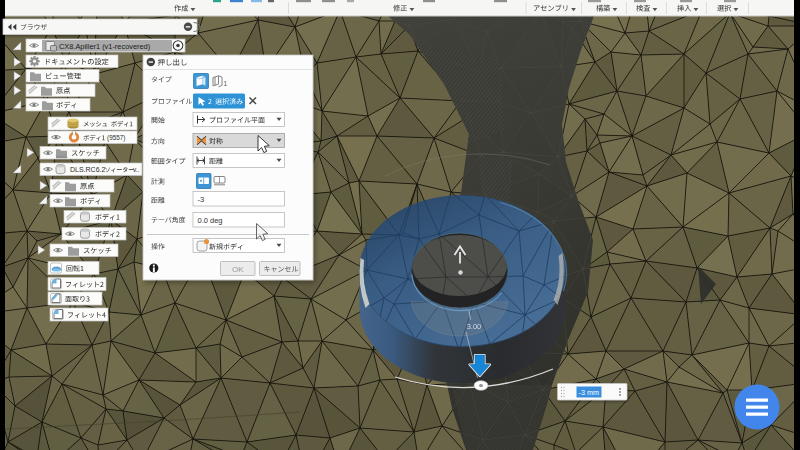 The height and width of the screenshot is (450, 800). What do you see at coordinates (88, 170) in the screenshot?
I see `svg-text: DLS.RC6.2` at bounding box center [88, 170].